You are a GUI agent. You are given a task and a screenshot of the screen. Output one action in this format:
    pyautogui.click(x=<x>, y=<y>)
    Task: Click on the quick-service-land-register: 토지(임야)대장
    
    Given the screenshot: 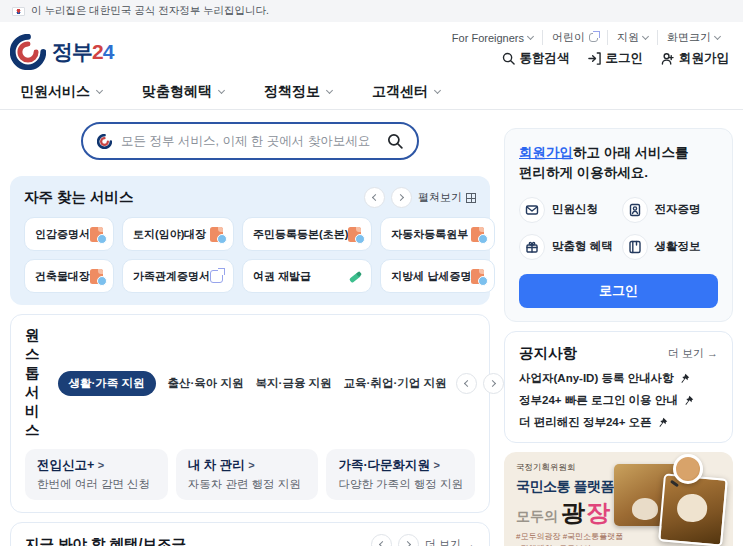 What is the action you would take?
    pyautogui.click(x=178, y=234)
    